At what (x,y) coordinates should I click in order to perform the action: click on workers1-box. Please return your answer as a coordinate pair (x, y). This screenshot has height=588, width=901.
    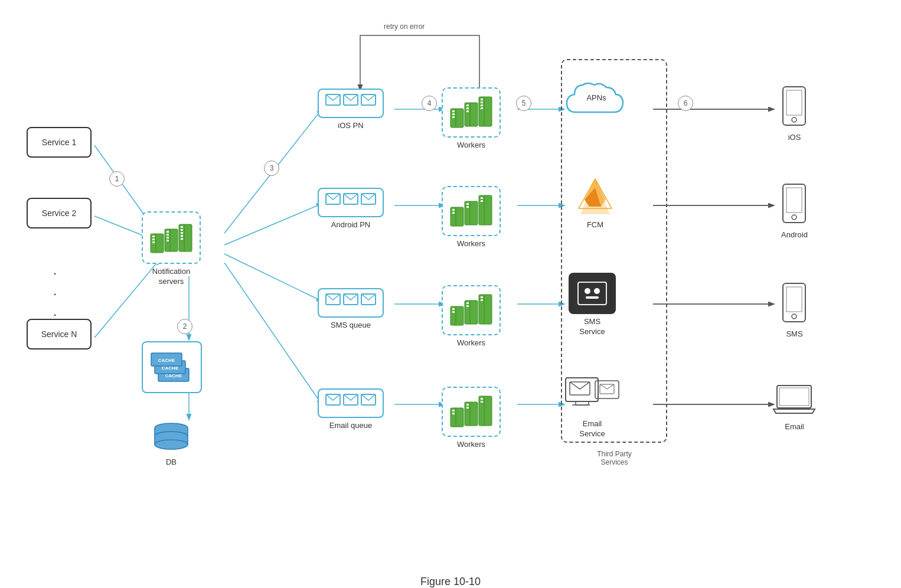
    Looking at the image, I should click on (471, 112).